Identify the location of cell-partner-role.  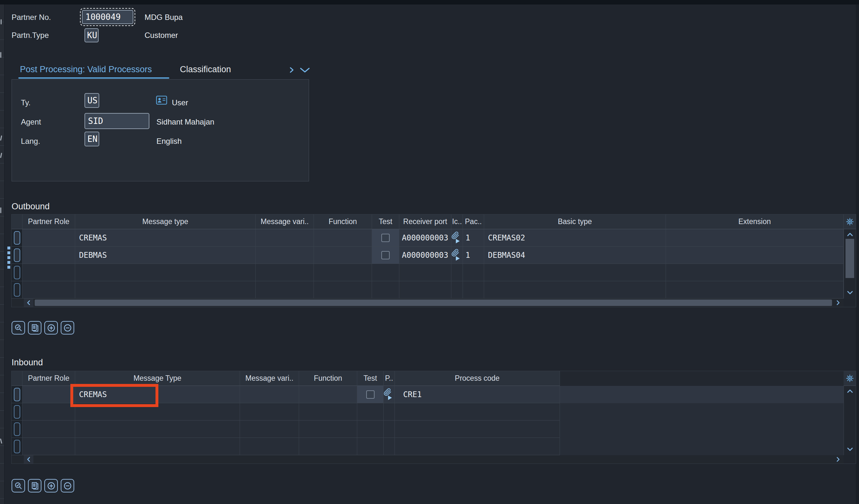
(49, 255).